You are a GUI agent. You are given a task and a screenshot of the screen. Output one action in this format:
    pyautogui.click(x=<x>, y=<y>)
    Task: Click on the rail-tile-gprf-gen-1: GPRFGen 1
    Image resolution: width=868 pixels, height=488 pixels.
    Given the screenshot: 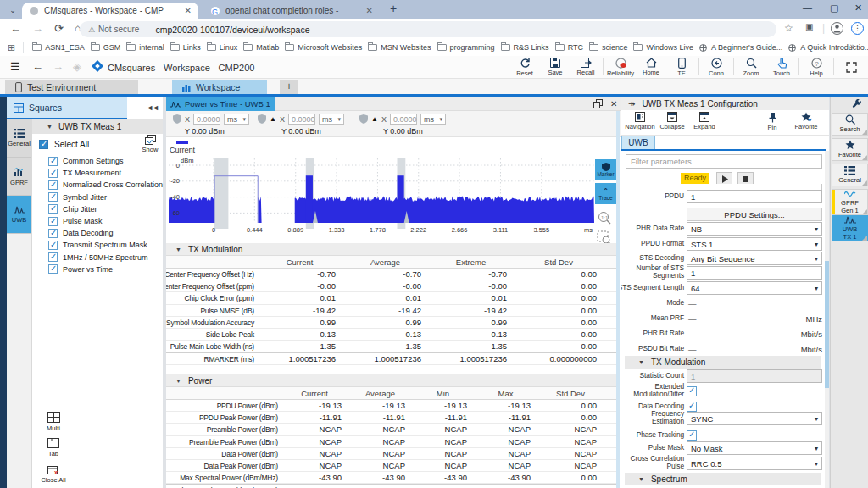 What is the action you would take?
    pyautogui.click(x=849, y=202)
    